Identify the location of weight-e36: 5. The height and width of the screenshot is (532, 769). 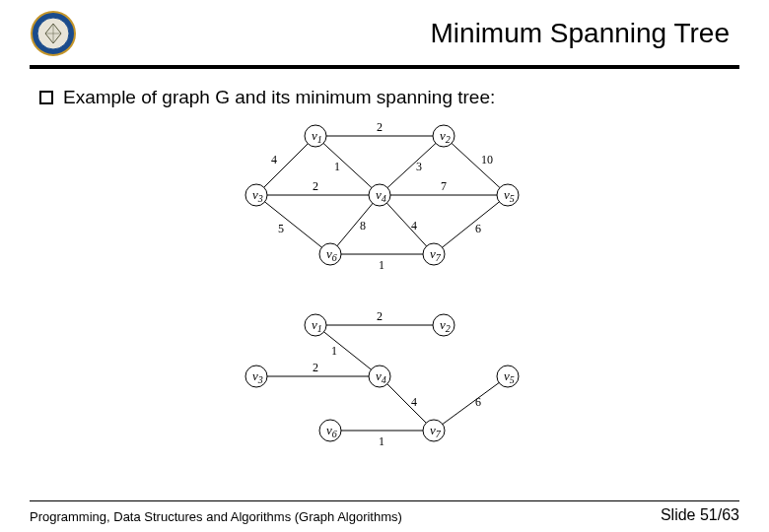
(281, 229).